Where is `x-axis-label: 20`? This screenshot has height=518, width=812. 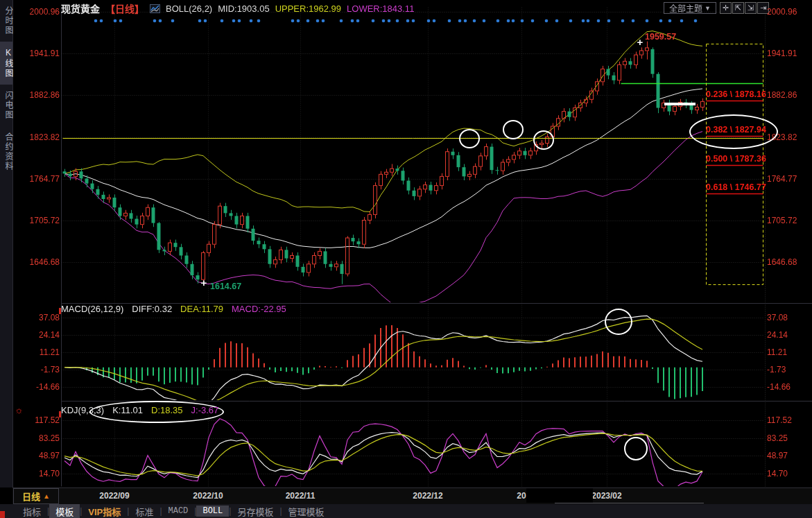 x-axis-label: 20 is located at coordinates (521, 496).